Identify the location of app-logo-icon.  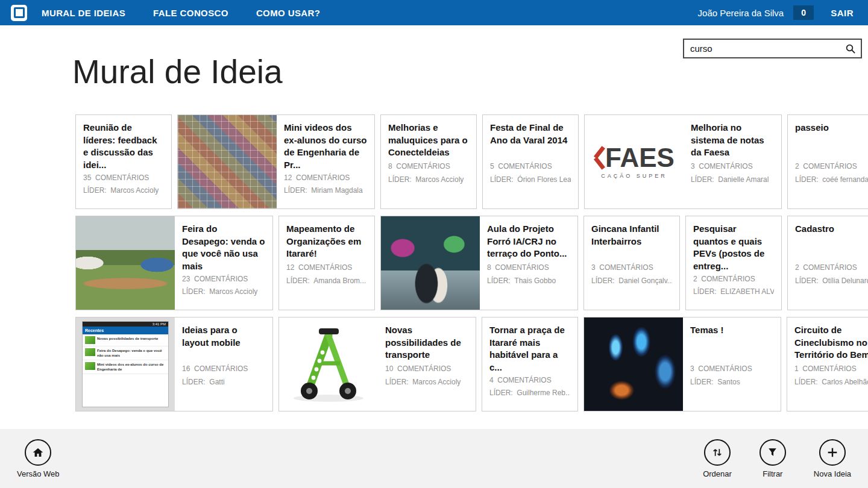
(19, 13).